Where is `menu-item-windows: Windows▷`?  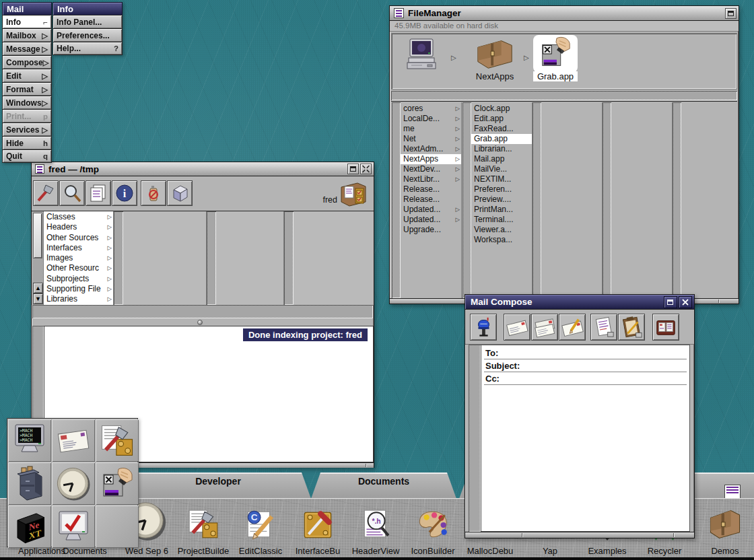 menu-item-windows: Windows▷ is located at coordinates (27, 102).